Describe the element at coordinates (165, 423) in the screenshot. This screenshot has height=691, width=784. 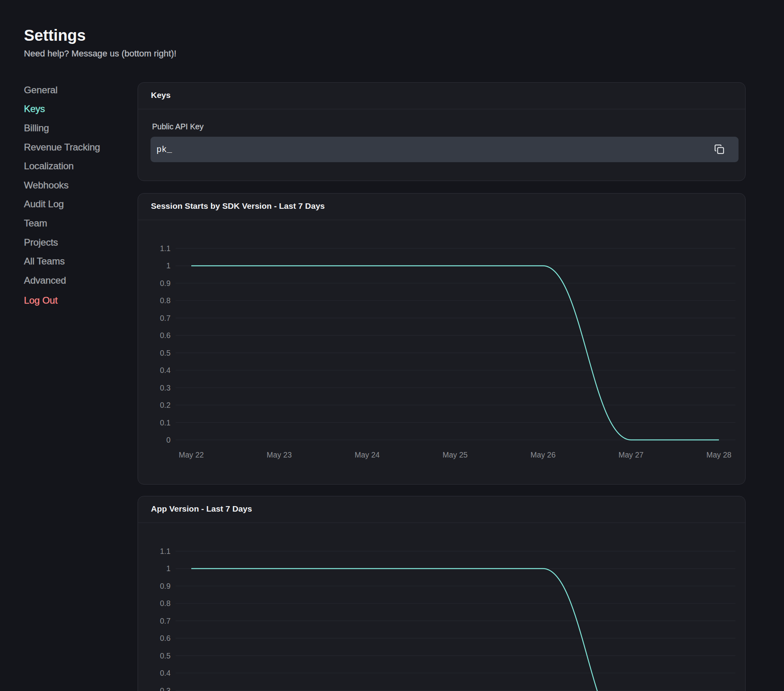
I see `svg-text: 0.1` at that location.